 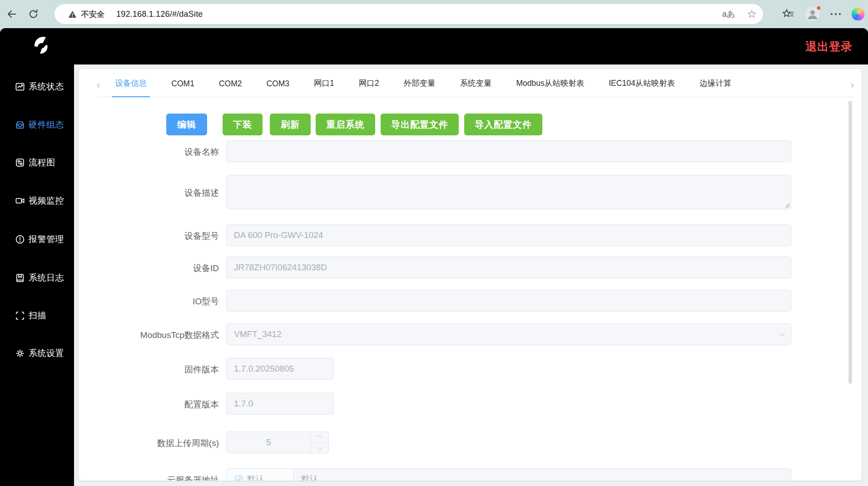 I want to click on sidebar-item-scan: 扫描, so click(x=37, y=316).